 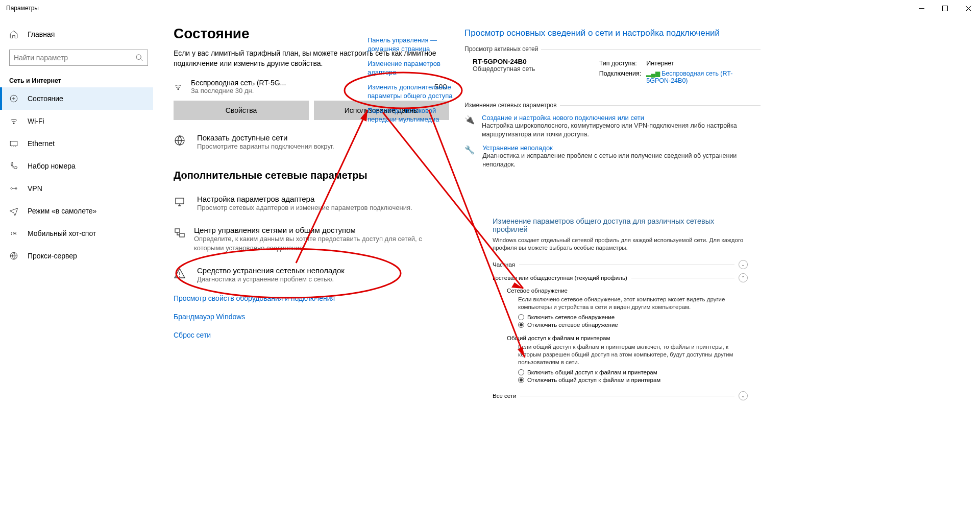 What do you see at coordinates (180, 239) in the screenshot?
I see `sharing-center-icon` at bounding box center [180, 239].